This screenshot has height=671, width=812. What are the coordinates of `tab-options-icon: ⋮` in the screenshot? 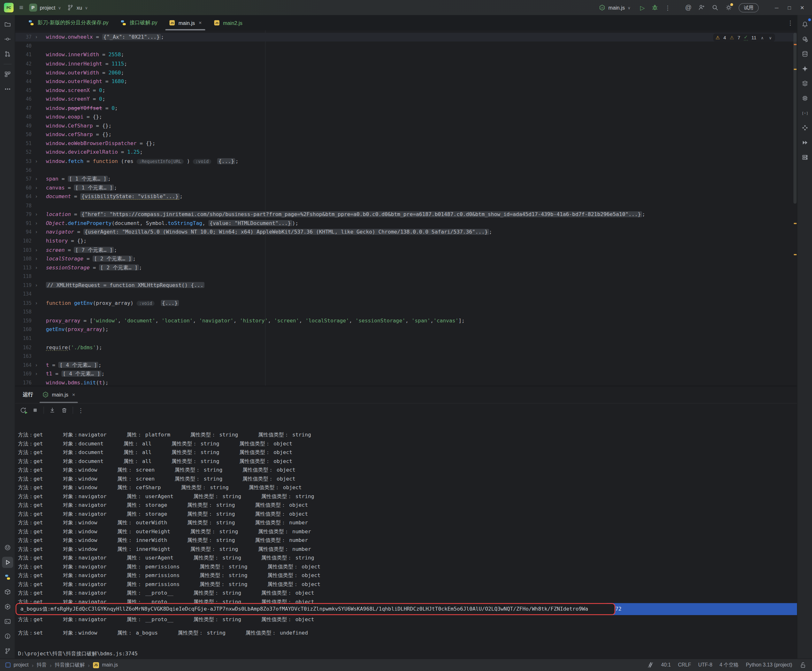 It's located at (791, 23).